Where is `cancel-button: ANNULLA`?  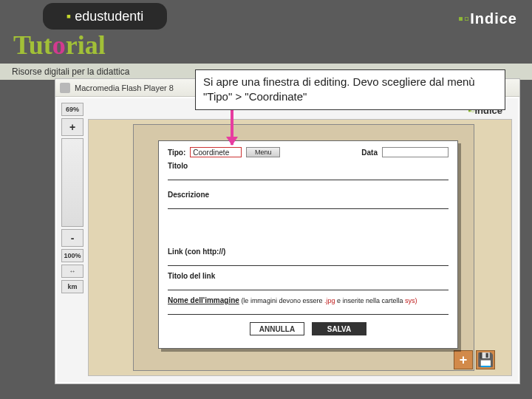
cancel-button: ANNULLA is located at coordinates (277, 329).